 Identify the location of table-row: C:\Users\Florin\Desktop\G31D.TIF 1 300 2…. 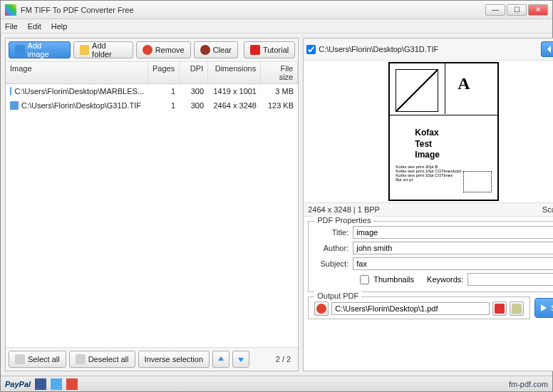
(152, 105).